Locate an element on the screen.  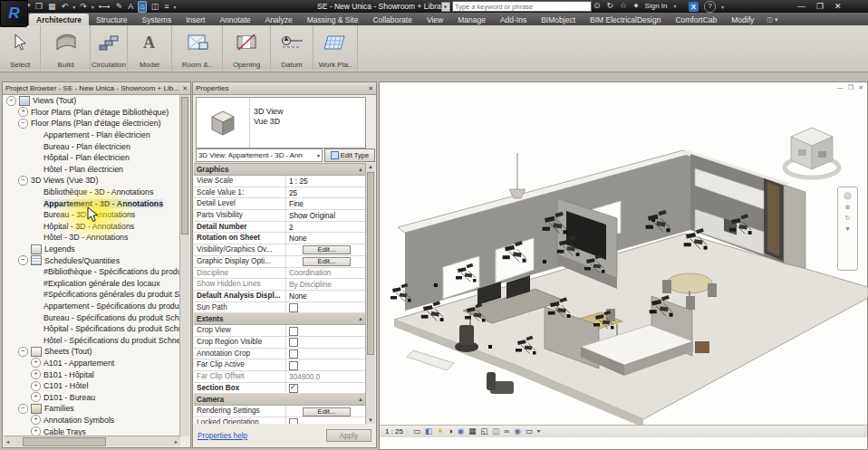
tree-item: +Floor Plans (Plan d'étage Bibliothèque) is located at coordinates (92, 112).